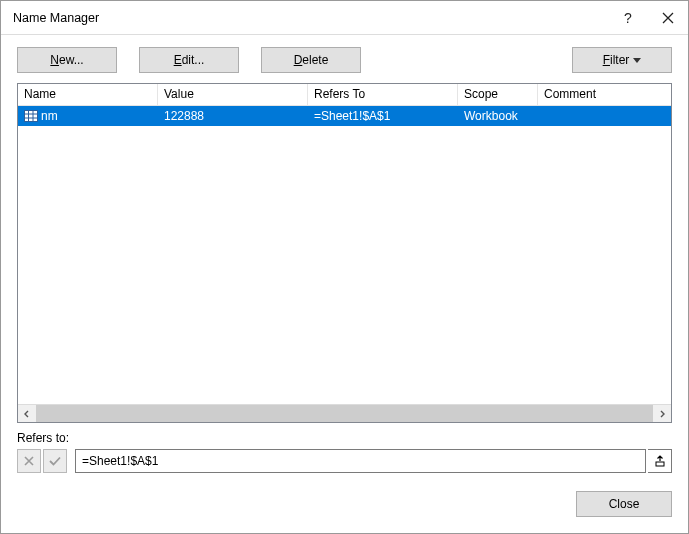  Describe the element at coordinates (383, 116) in the screenshot. I see `cell-refersto: =Sheet1!$A$1` at that location.